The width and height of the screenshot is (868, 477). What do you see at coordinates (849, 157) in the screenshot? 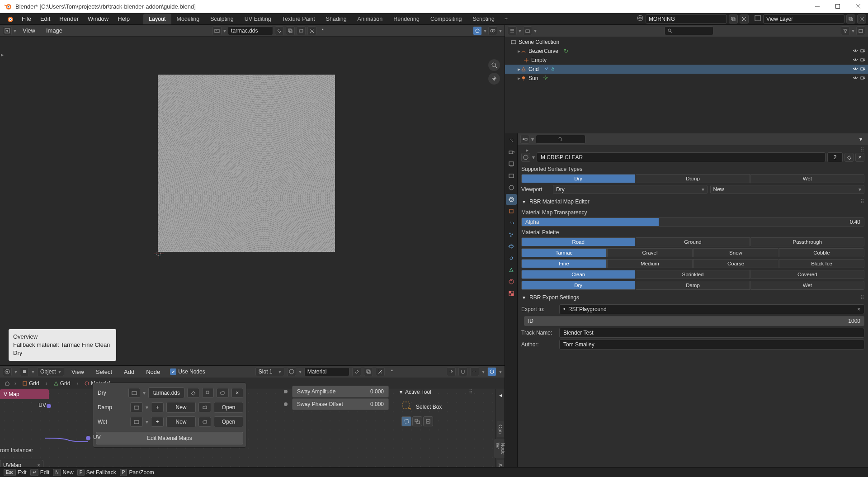
I see `world-fake-user-button: ◇` at bounding box center [849, 157].